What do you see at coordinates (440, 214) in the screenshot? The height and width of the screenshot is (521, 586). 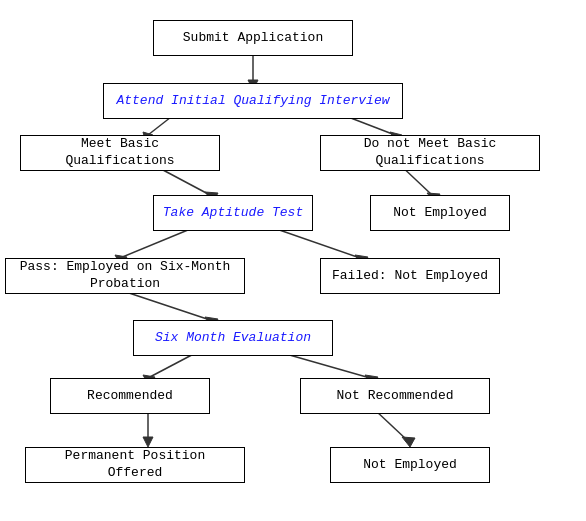 I see `not-employed-1-label: Not Employed` at bounding box center [440, 214].